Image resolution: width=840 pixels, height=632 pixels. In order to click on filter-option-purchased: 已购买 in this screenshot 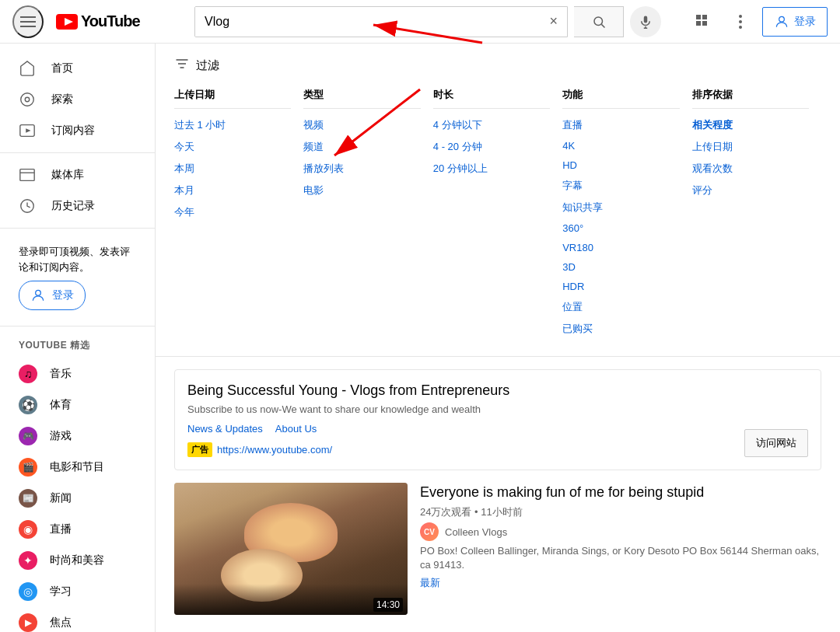, I will do `click(621, 329)`.